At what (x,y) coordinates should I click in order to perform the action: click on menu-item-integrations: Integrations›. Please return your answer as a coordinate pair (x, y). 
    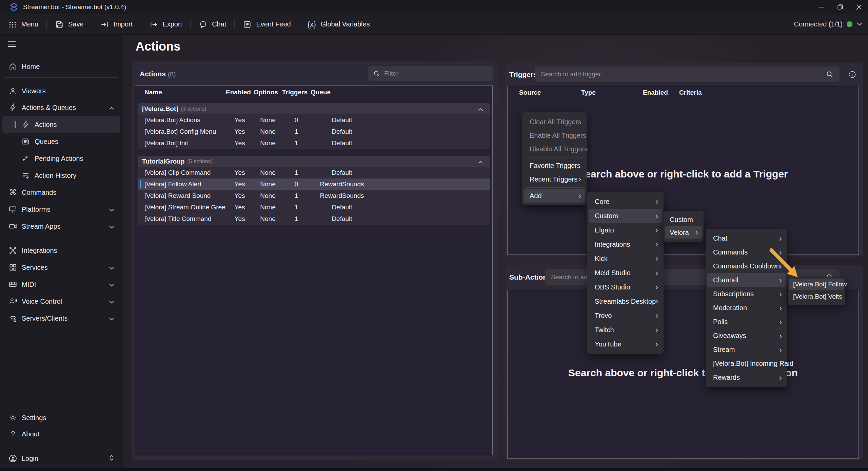
    Looking at the image, I should click on (625, 244).